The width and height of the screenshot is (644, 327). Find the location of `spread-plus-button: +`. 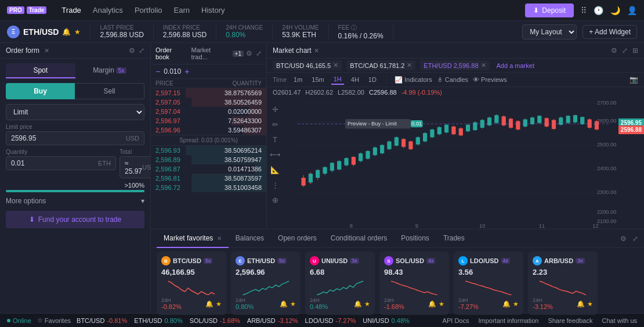

spread-plus-button: + is located at coordinates (187, 71).